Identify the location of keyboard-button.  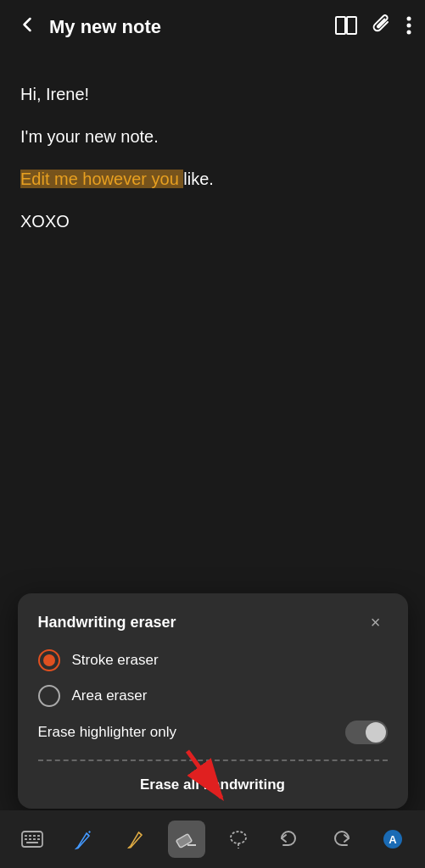
(32, 839).